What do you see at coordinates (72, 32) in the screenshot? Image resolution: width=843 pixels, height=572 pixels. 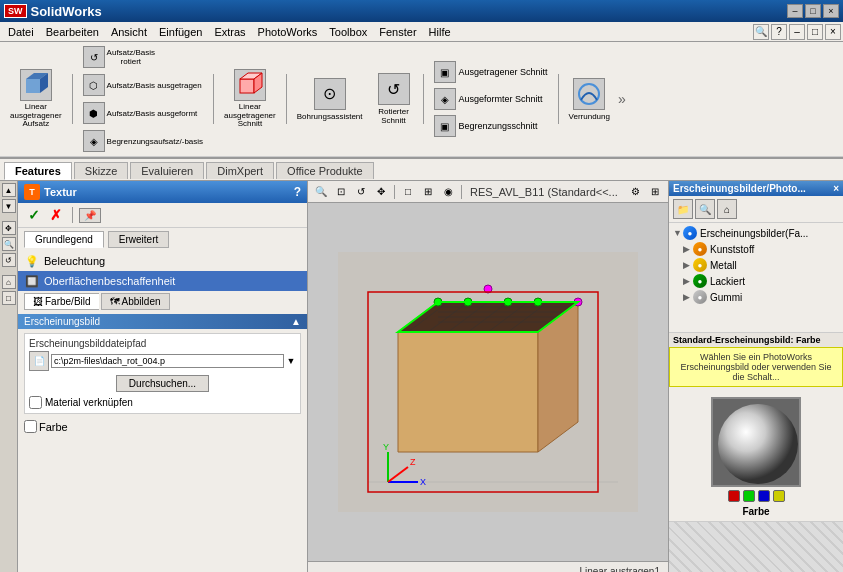 I see `menu-bearbeiten: Bearbeiten` at bounding box center [72, 32].